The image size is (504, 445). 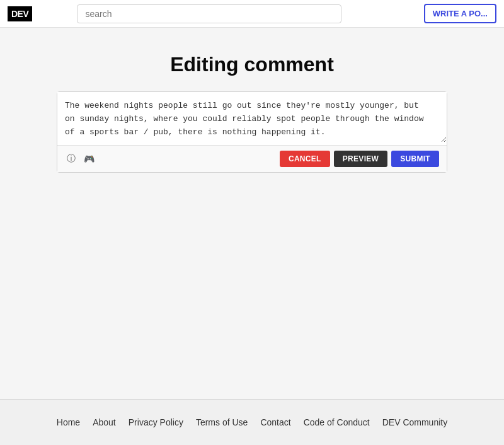 I want to click on footer-link-privacy: Privacy Policy, so click(x=156, y=422).